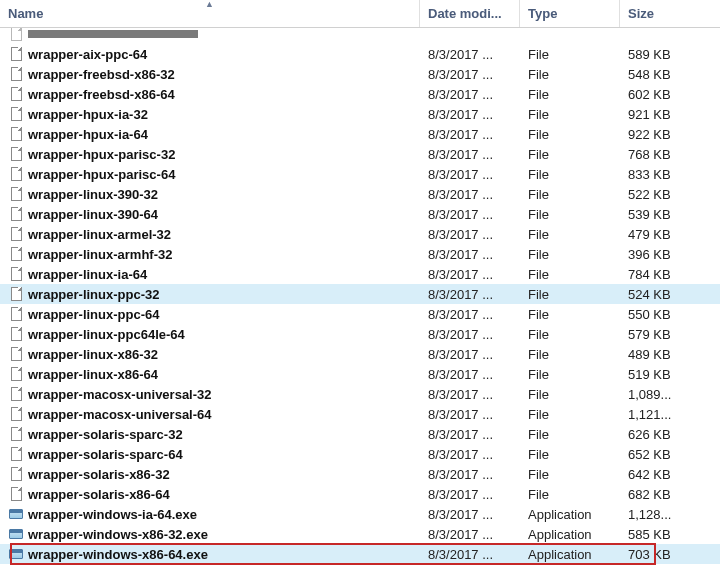 This screenshot has height=569, width=720. What do you see at coordinates (360, 414) in the screenshot?
I see `table-row: wrapper-macosx-universal-648/3/2017 ...F…` at bounding box center [360, 414].